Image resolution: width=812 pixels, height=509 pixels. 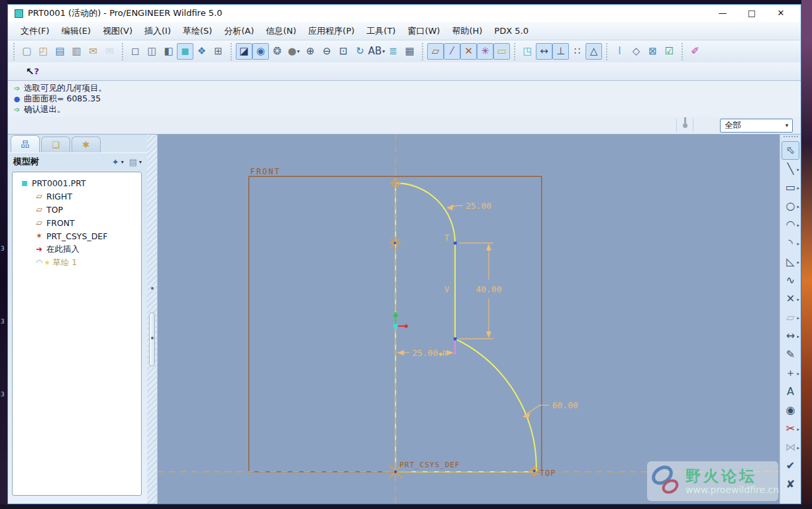 What do you see at coordinates (360, 52) in the screenshot?
I see `reorient-button: ↻` at bounding box center [360, 52].